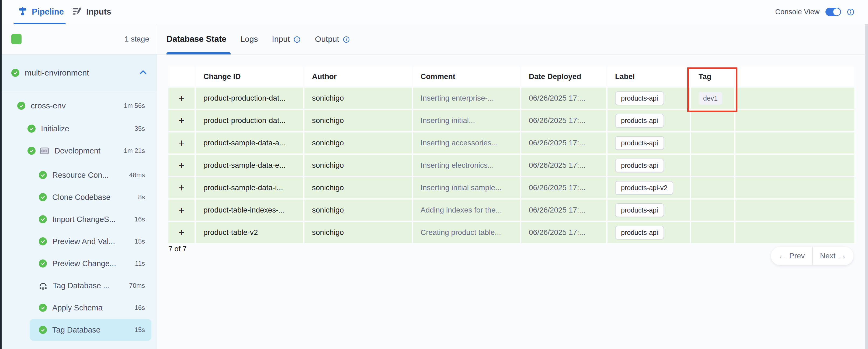  Describe the element at coordinates (44, 151) in the screenshot. I see `development-card-icon` at that location.